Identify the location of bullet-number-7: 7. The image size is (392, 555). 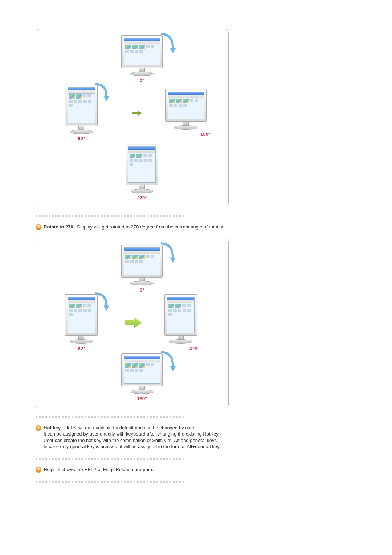
(38, 470).